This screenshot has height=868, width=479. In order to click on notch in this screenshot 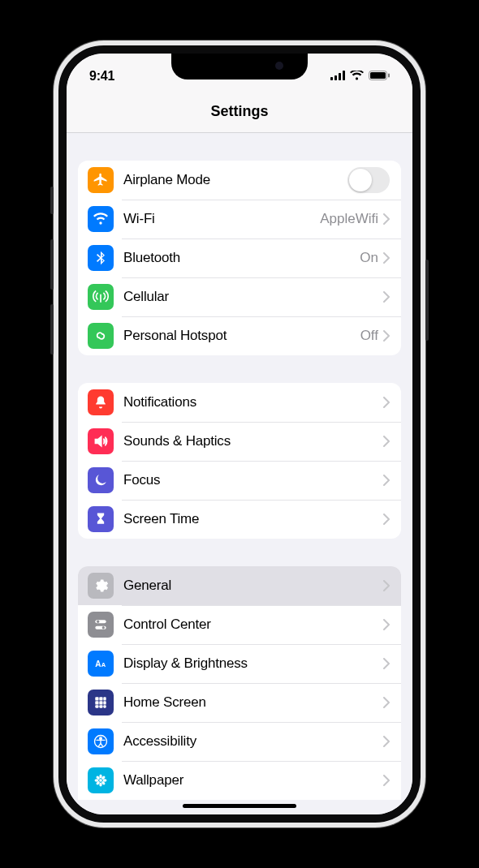, I will do `click(240, 67)`.